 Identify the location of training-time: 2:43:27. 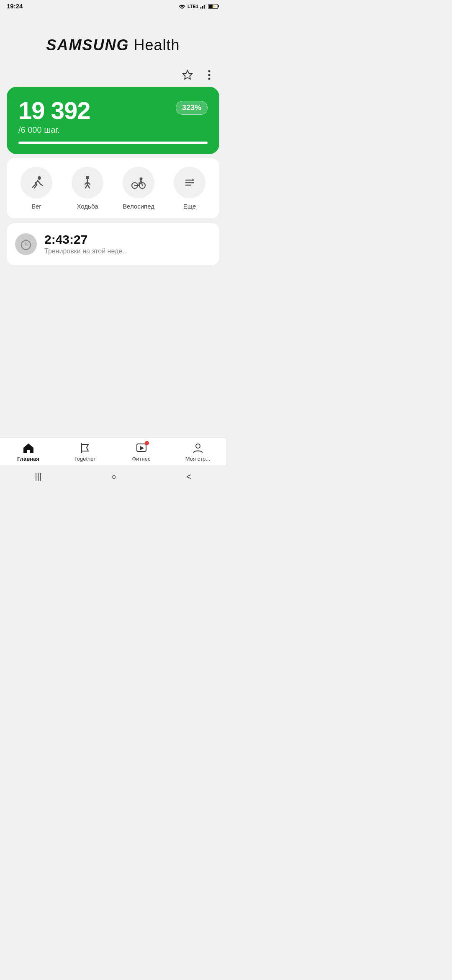
(128, 240).